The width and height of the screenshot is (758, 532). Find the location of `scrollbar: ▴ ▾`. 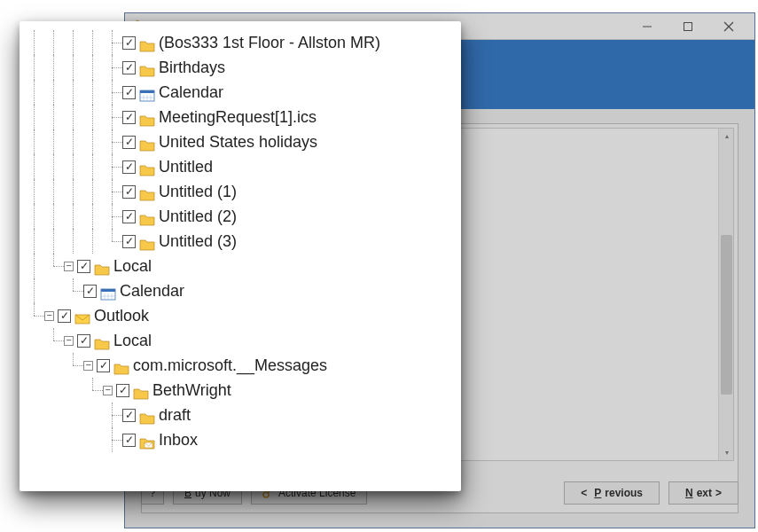

scrollbar: ▴ ▾ is located at coordinates (725, 294).